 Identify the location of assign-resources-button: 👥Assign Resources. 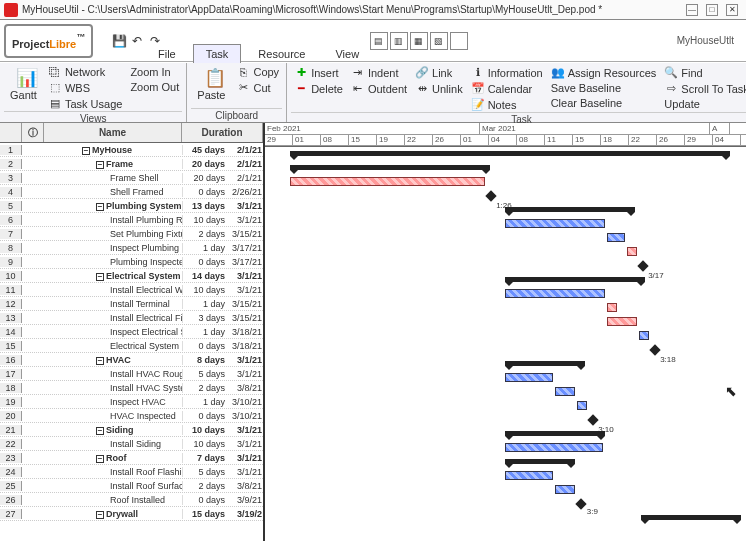
(604, 72).